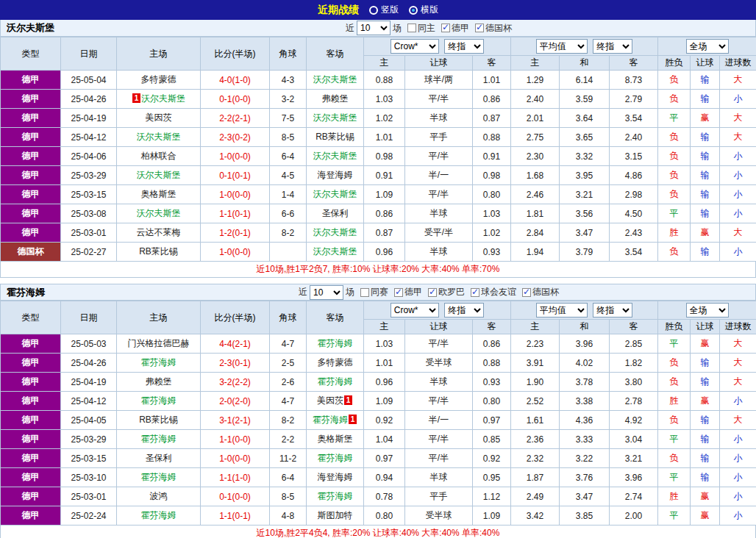 The image size is (756, 538). Describe the element at coordinates (235, 478) in the screenshot. I see `score-cell: 1-1(1-0)` at that location.